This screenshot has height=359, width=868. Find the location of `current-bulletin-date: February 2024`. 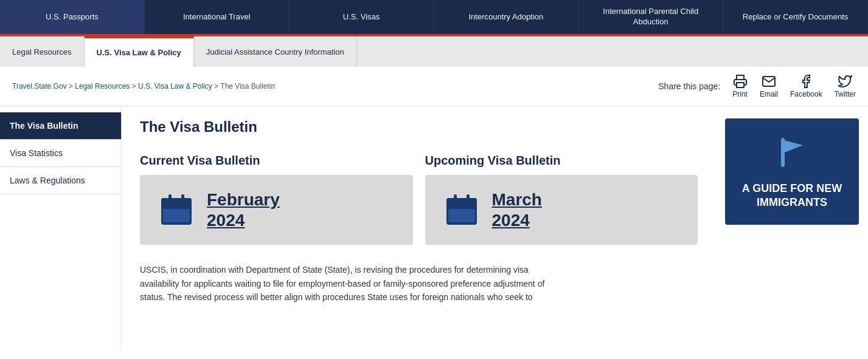

current-bulletin-date: February 2024 is located at coordinates (243, 210).